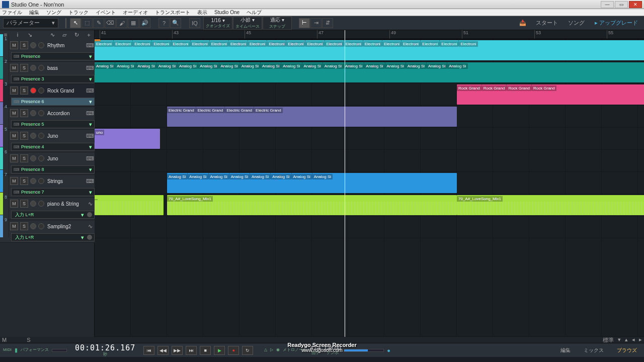  I want to click on performance-label: パフォーマンス, so click(35, 350).